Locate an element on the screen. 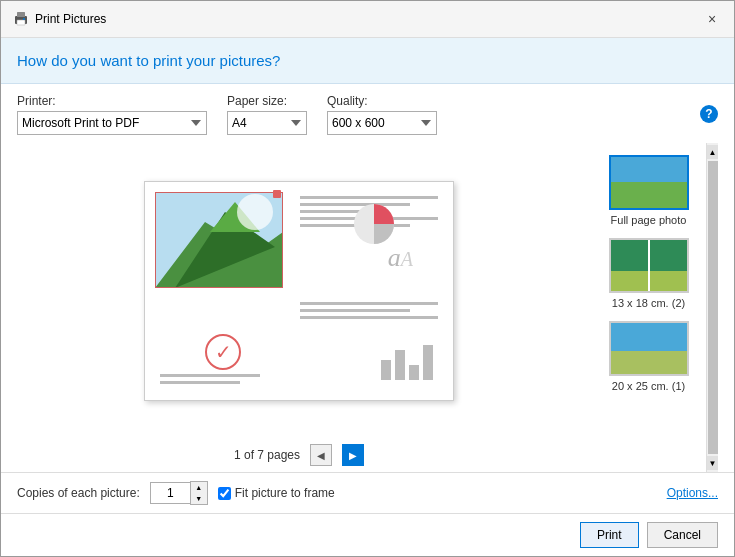 The height and width of the screenshot is (557, 735). copies-increment: ▲ is located at coordinates (199, 488).